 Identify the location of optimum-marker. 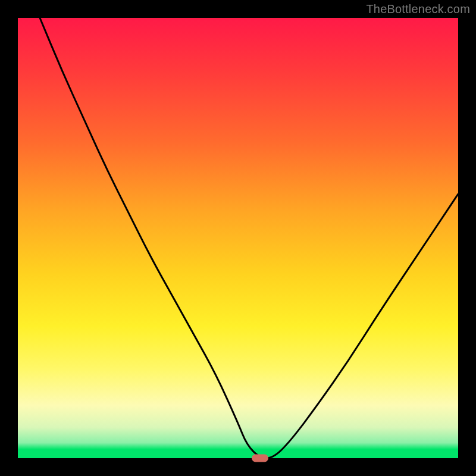
(260, 458).